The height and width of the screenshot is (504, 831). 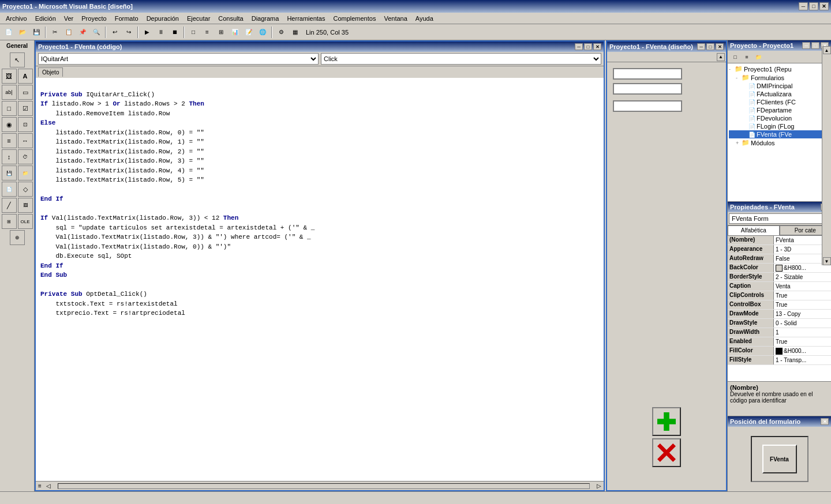 I want to click on menu-ventana: Ventana, so click(x=395, y=18).